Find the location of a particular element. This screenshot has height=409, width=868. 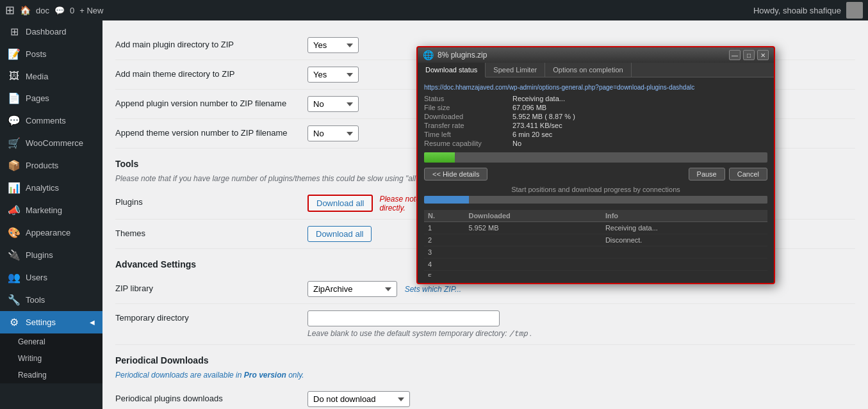

sidebar-item-general: General is located at coordinates (51, 342).